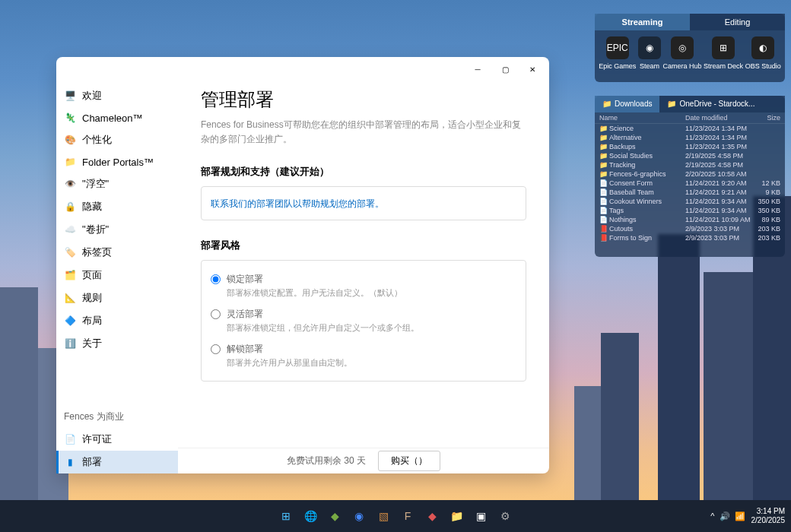 Image resolution: width=791 pixels, height=532 pixels. I want to click on deploy-icon: ▮, so click(70, 462).